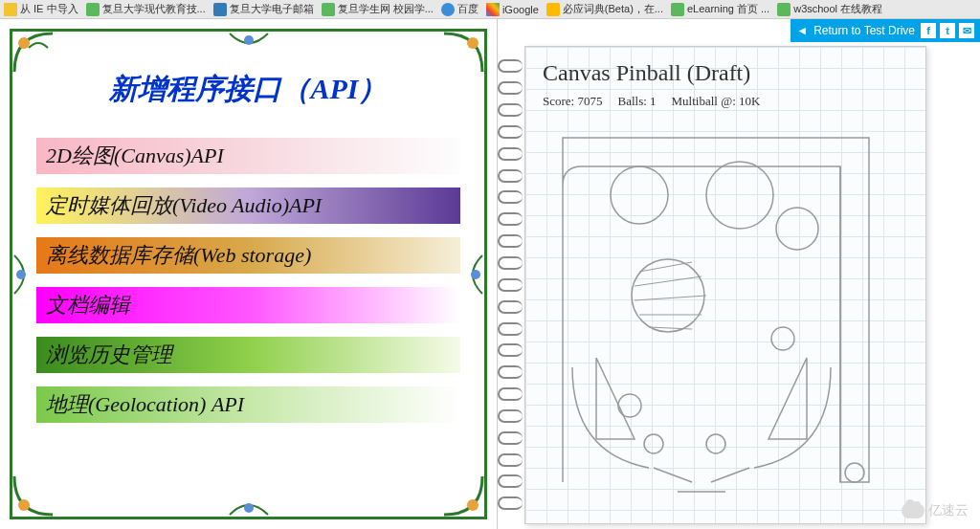  I want to click on bookmark-label: 从 IE 中导入, so click(50, 10).